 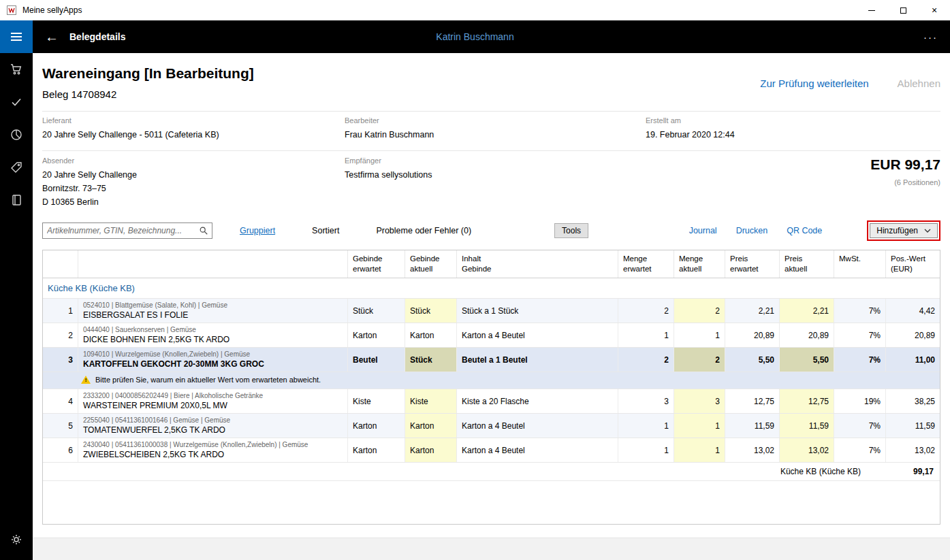 What do you see at coordinates (860, 264) in the screenshot?
I see `column-header: MwSt.` at bounding box center [860, 264].